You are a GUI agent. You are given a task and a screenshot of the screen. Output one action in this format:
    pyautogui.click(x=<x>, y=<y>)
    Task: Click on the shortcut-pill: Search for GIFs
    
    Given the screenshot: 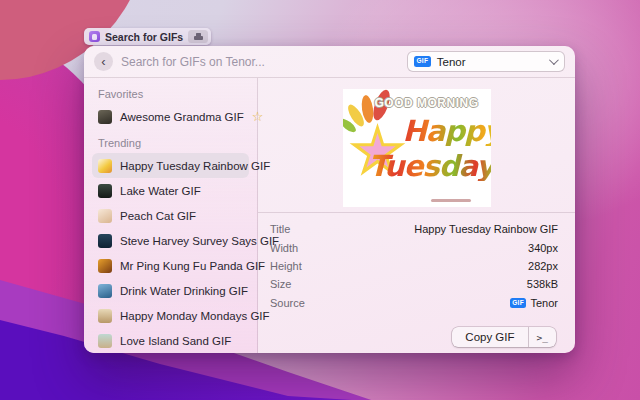 What is the action you would take?
    pyautogui.click(x=148, y=36)
    